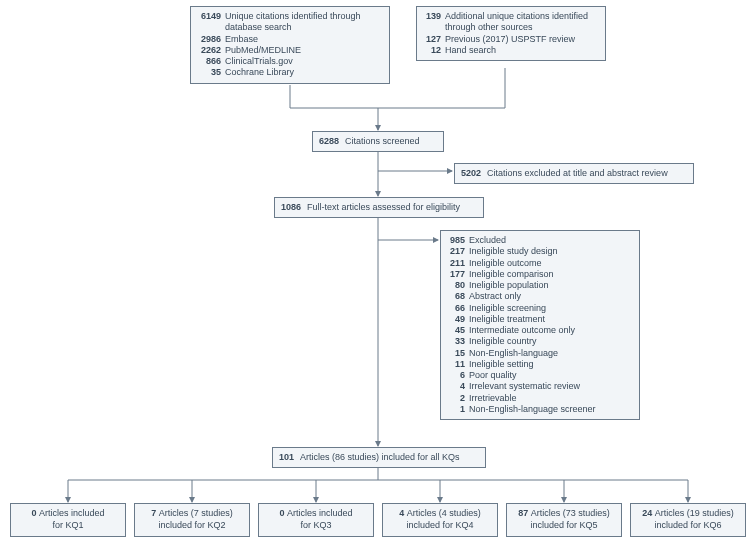 Image resolution: width=756 pixels, height=549 pixels. What do you see at coordinates (540, 286) in the screenshot?
I see `list-item: 80Ineligible population` at bounding box center [540, 286].